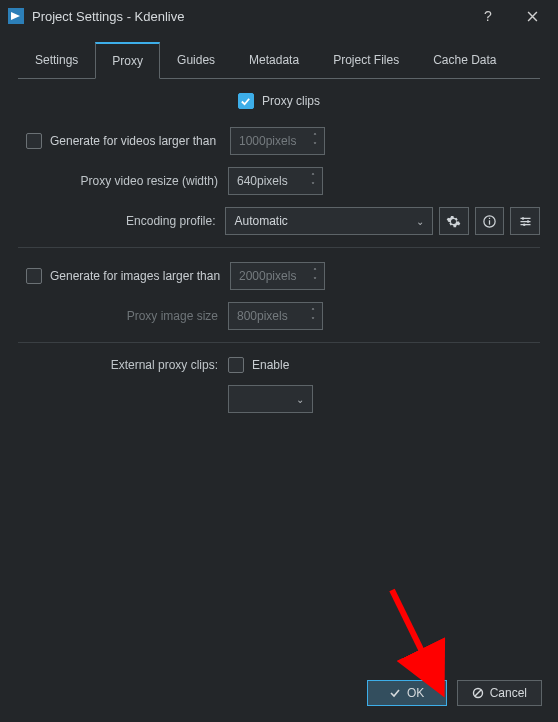 The image size is (558, 722). What do you see at coordinates (270, 365) in the screenshot?
I see `external-enable-label: Enable` at bounding box center [270, 365].